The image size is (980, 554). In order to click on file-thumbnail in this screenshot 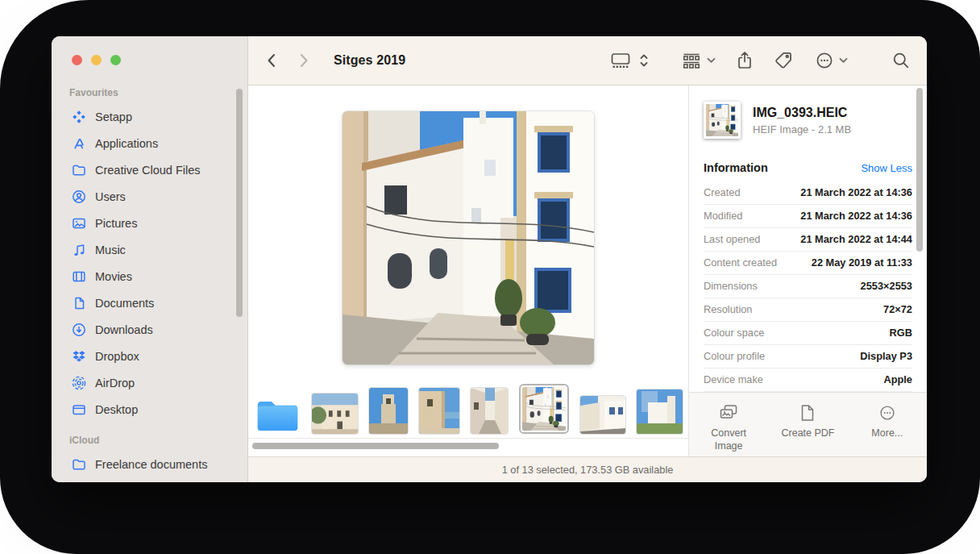, I will do `click(722, 120)`.